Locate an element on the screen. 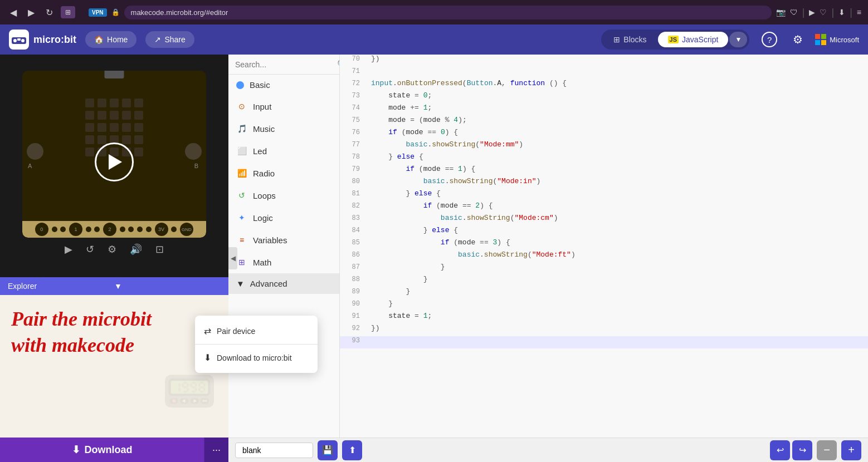 The height and width of the screenshot is (462, 868). bg-microbit-icon: 📟 is located at coordinates (189, 391).